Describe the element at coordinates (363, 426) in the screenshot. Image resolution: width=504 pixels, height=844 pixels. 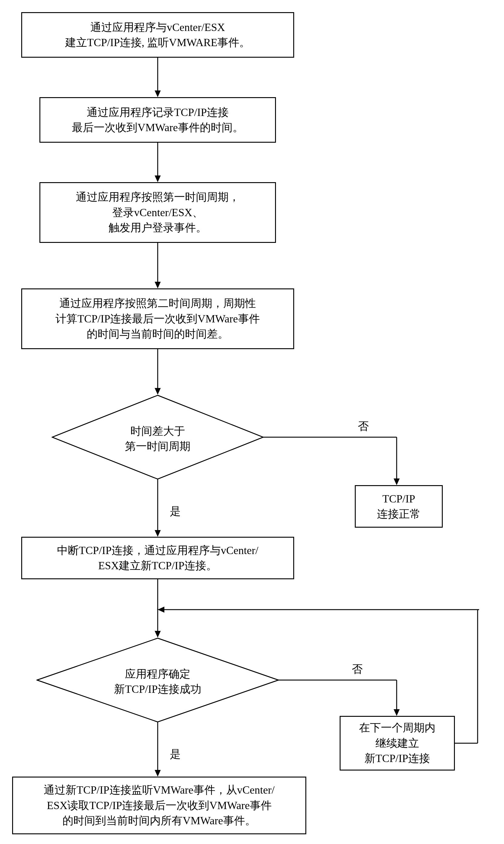
I see `edge-label-no-1: 否` at that location.